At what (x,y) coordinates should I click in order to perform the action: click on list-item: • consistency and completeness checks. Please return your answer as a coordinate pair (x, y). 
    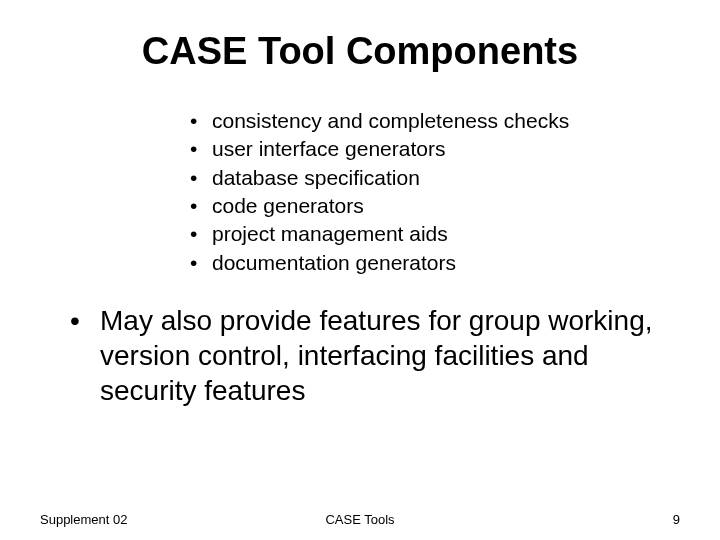
    Looking at the image, I should click on (425, 121).